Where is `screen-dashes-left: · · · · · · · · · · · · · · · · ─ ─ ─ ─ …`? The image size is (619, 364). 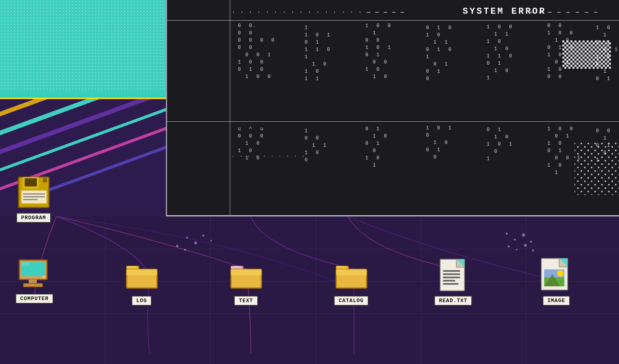
screen-dashes-left: · · · · · · · · · · · · · · · · ─ ─ ─ ─ … is located at coordinates (318, 12).